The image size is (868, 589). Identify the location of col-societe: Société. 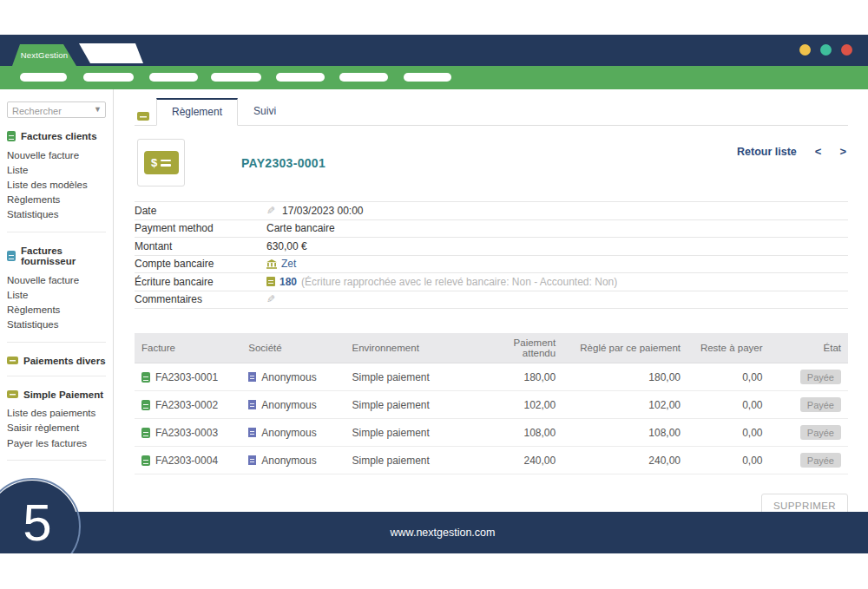
(293, 349).